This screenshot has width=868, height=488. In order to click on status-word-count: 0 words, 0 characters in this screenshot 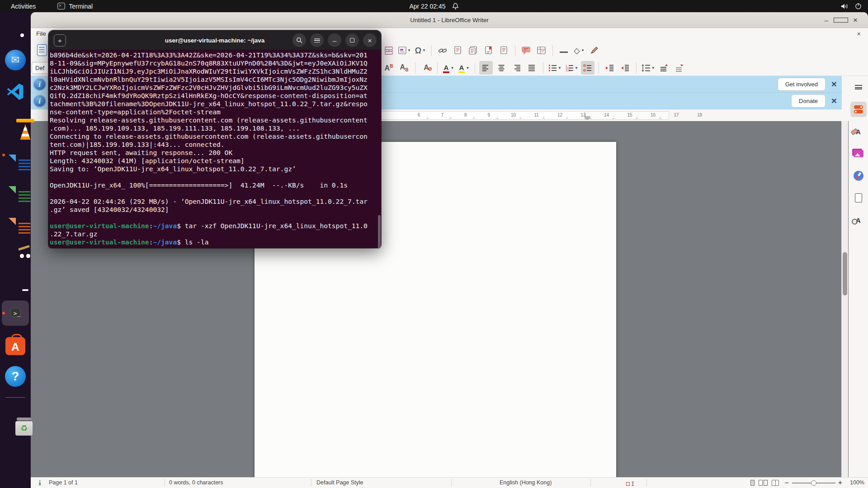, I will do `click(196, 483)`.